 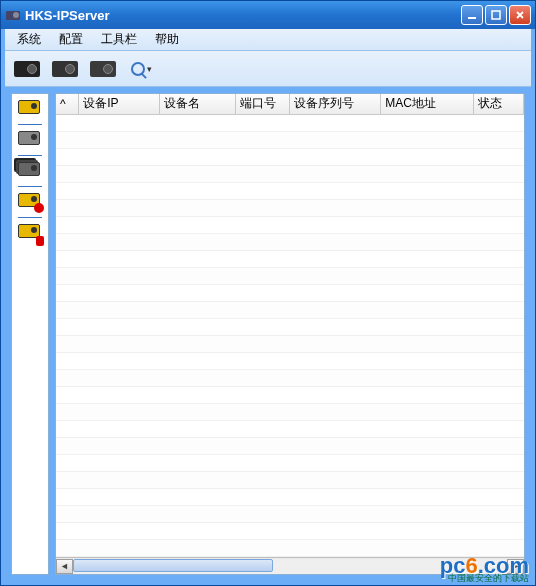 I want to click on minimize-icon, so click(x=472, y=15).